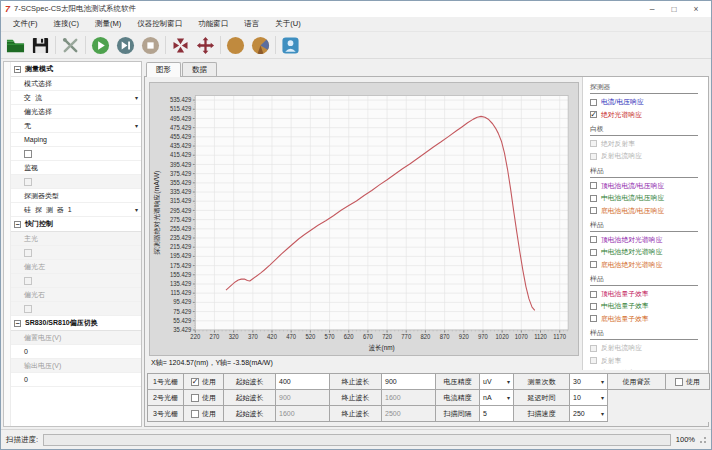  I want to click on end-wavelength-input: 900, so click(409, 382).